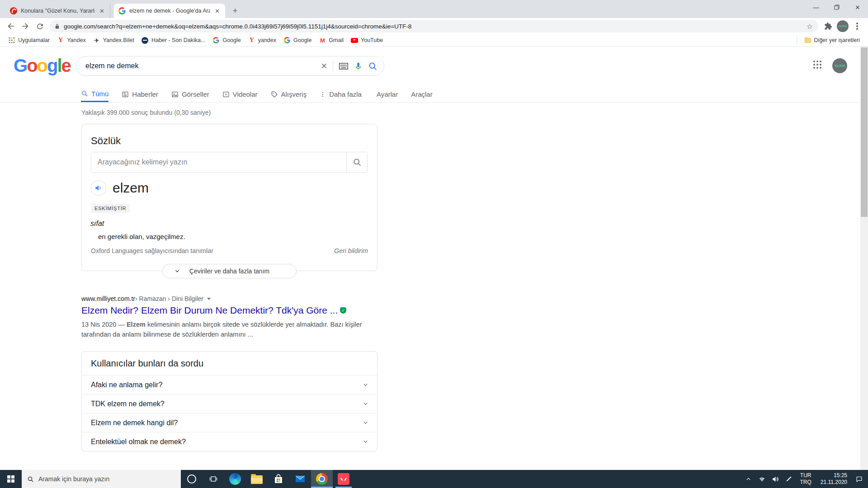 The height and width of the screenshot is (488, 868). I want to click on keyboard-icon, so click(344, 66).